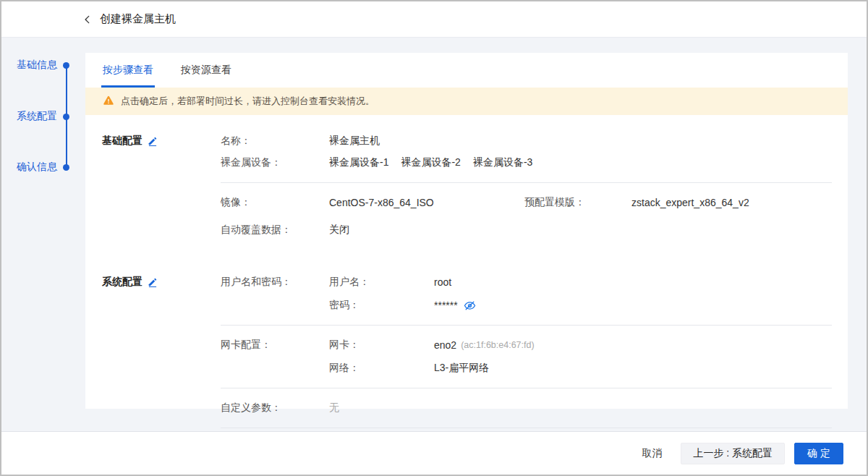  I want to click on device-item: 裸金属设备-2, so click(430, 162).